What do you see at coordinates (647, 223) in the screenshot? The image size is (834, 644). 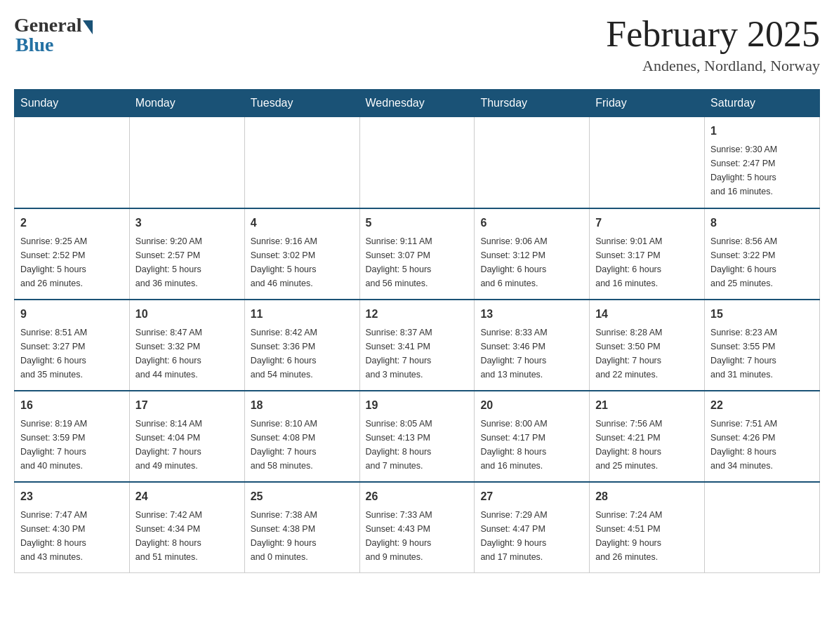 I see `day-number: 7` at bounding box center [647, 223].